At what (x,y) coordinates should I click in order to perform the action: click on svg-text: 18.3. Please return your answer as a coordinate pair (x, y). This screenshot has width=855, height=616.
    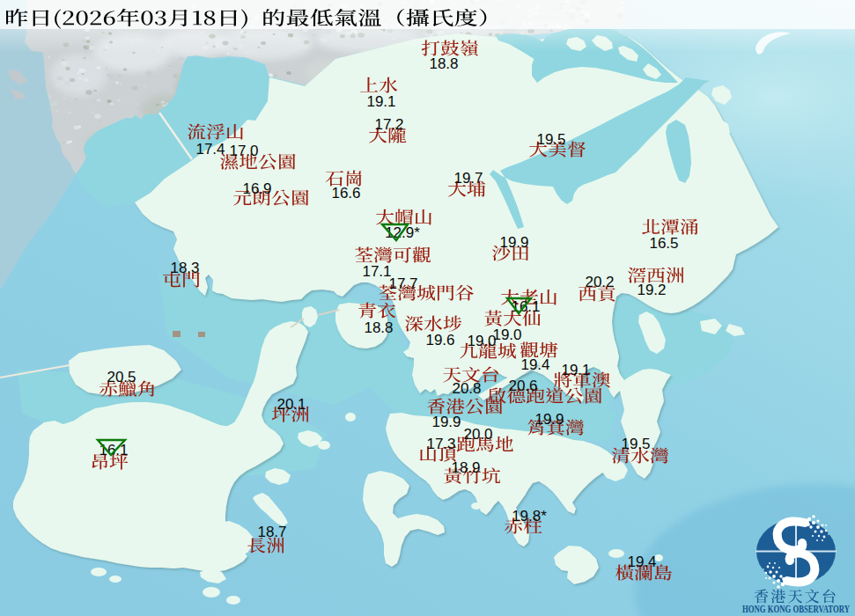
    Looking at the image, I should click on (185, 268).